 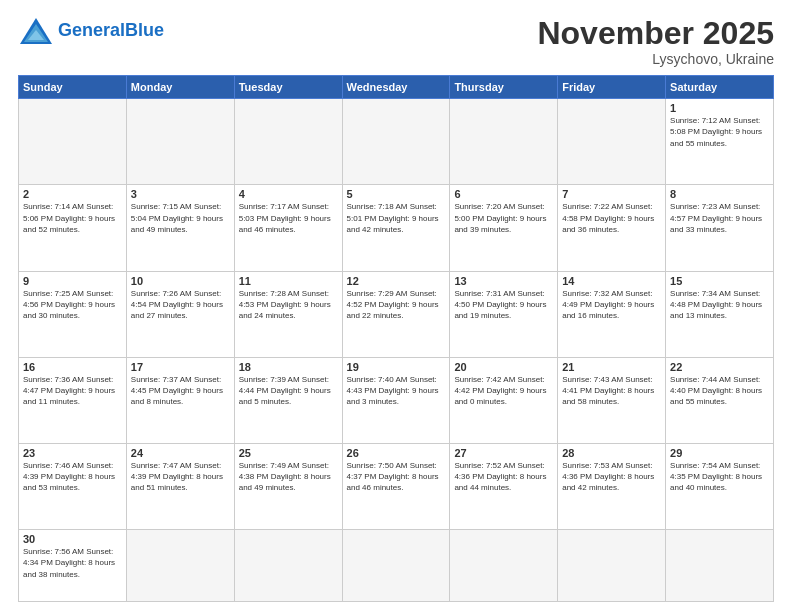 I want to click on logo-text: GeneralBlue, so click(x=111, y=31).